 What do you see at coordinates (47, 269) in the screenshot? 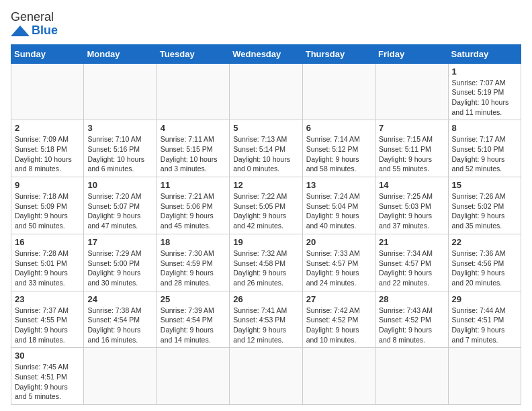
I see `day-info: Sunrise: 7:28 AMSunset: 5:01 PMDaylight:…` at bounding box center [47, 269].